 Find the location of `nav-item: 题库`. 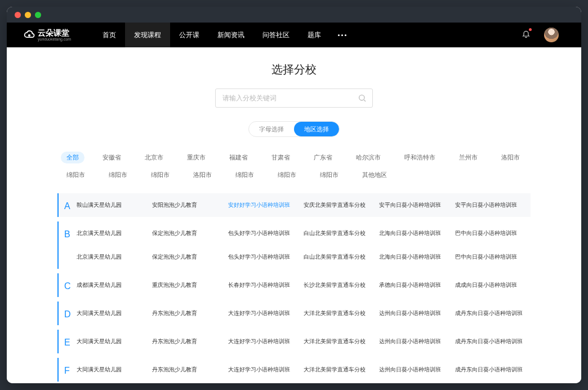

nav-item: 题库 is located at coordinates (314, 35).